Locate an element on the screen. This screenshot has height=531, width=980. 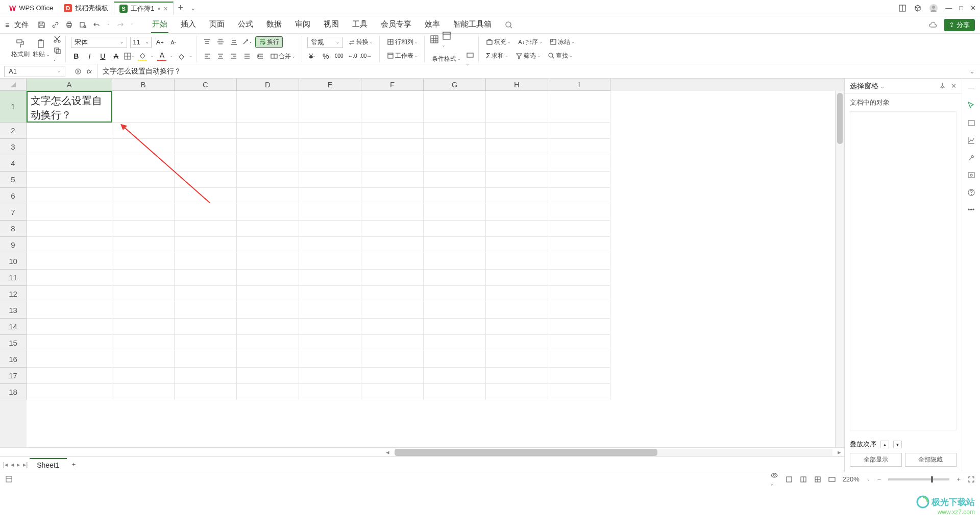
cell-F17 is located at coordinates (393, 376).